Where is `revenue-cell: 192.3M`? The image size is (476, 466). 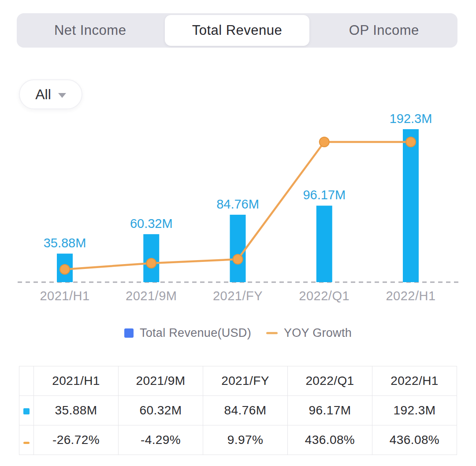
revenue-cell: 192.3M is located at coordinates (415, 411).